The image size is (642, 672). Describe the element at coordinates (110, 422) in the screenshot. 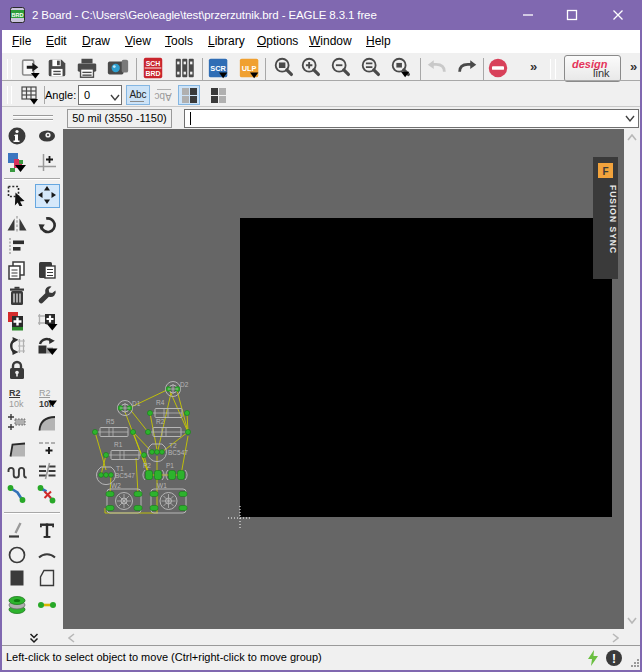

I see `svg-text: R5` at that location.